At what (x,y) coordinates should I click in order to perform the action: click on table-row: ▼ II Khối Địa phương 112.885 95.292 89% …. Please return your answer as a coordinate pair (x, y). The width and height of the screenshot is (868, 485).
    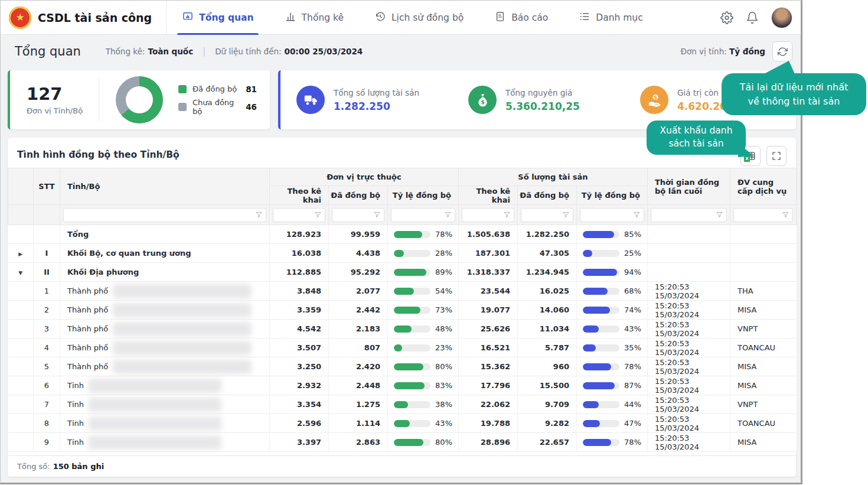
    Looking at the image, I should click on (403, 272).